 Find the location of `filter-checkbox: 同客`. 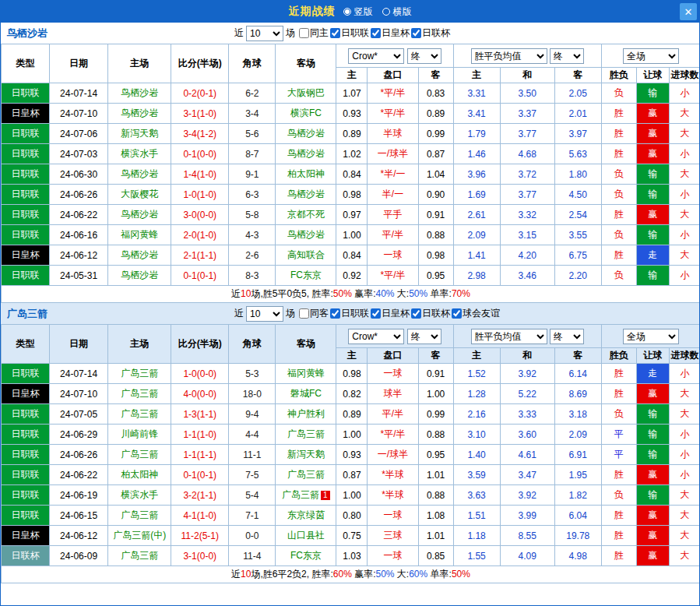

filter-checkbox: 同客 is located at coordinates (314, 313).